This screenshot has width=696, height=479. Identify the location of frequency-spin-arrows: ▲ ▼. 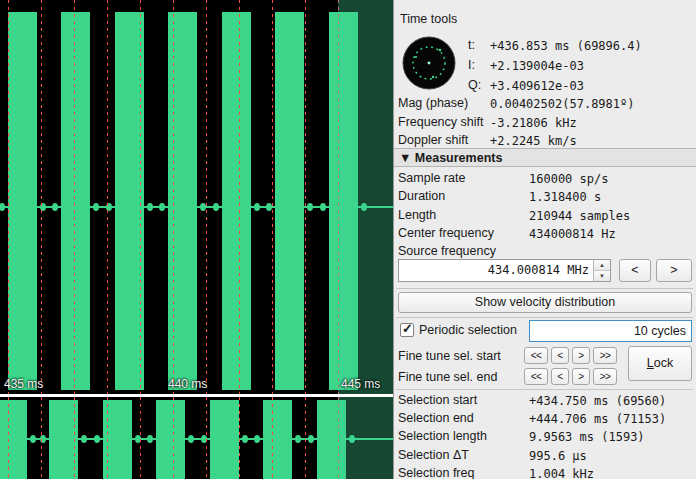
(602, 270).